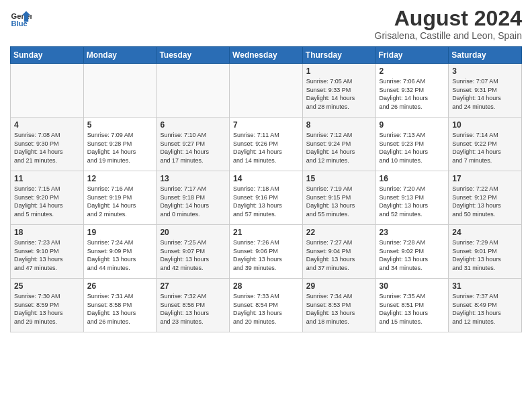  What do you see at coordinates (266, 201) in the screenshot?
I see `day-info: Sunrise: 7:18 AM Sunset: 9:16 PM Dayligh…` at bounding box center [266, 201].